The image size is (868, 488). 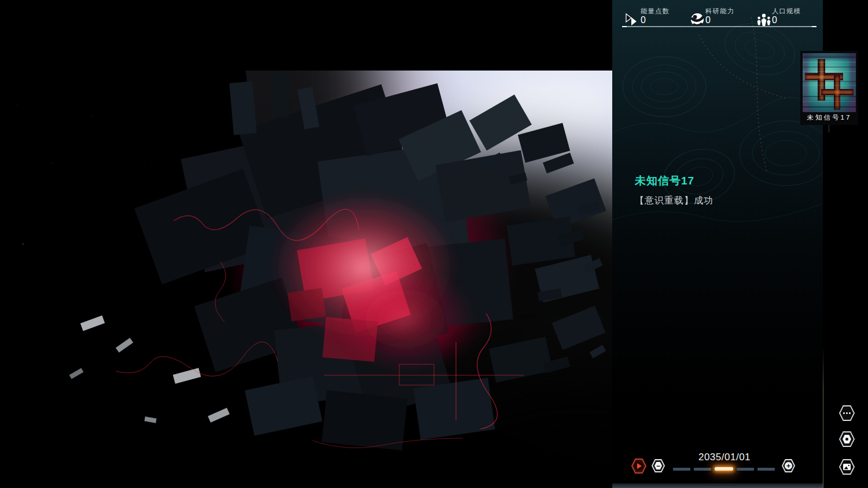 What do you see at coordinates (659, 466) in the screenshot?
I see `time-slower-button: −` at bounding box center [659, 466].